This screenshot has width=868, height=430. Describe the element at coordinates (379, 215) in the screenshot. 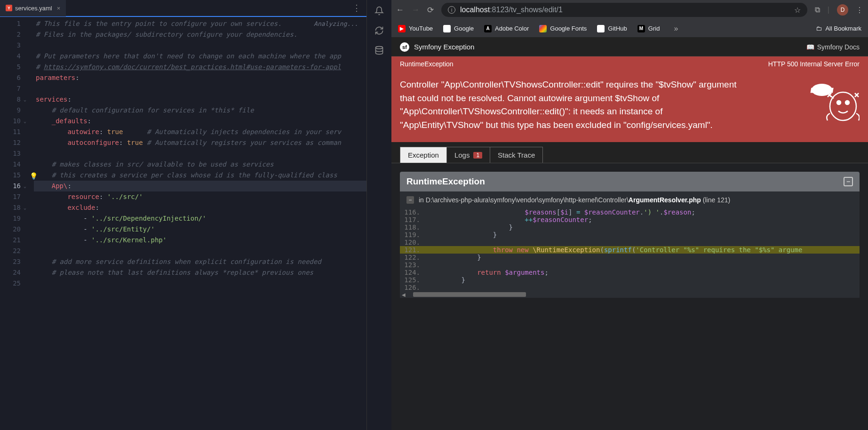

I see `tool-sidebar` at that location.